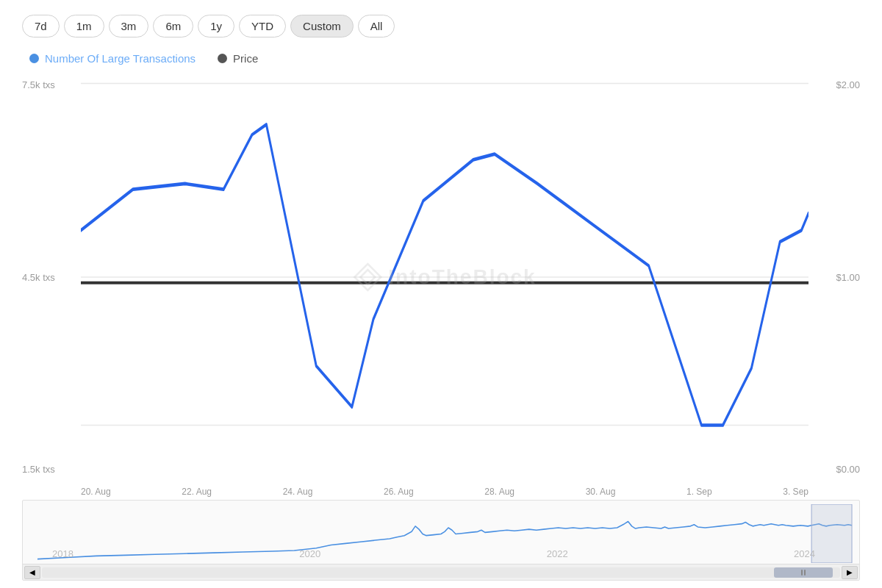 Image resolution: width=882 pixels, height=588 pixels. I want to click on scroll-track, so click(441, 573).